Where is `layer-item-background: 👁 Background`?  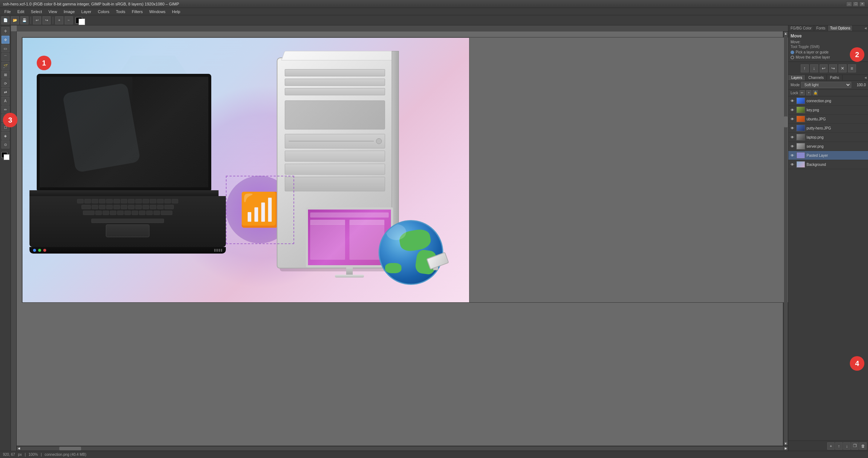 layer-item-background: 👁 Background is located at coordinates (828, 164).